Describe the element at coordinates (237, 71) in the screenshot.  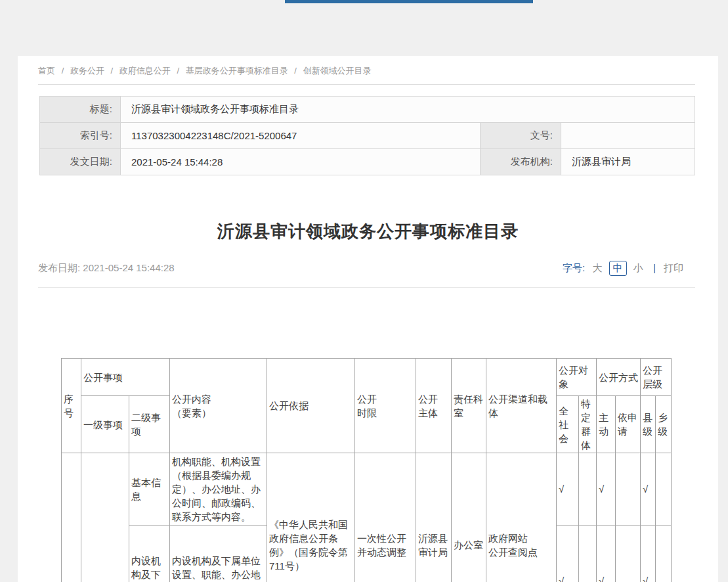
I see `breadcrumb-item-jiceng: 基层政务公开事项标准目录` at that location.